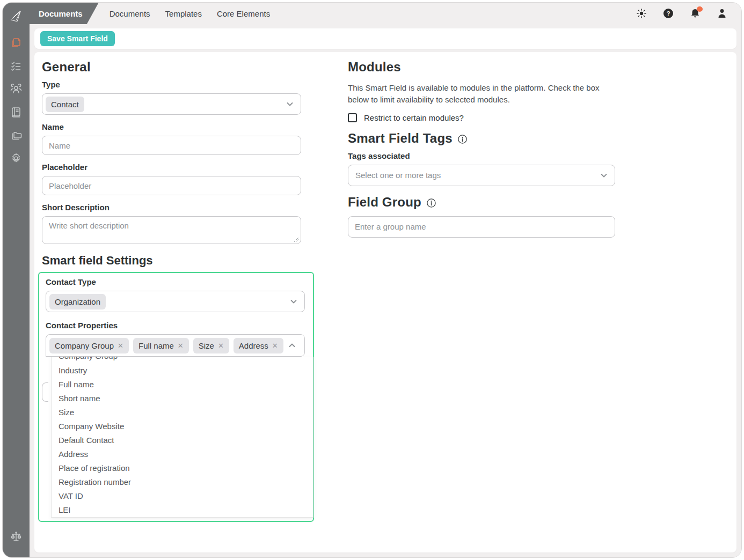  Describe the element at coordinates (352, 118) in the screenshot. I see `restrict-modules-checkbox` at that location.